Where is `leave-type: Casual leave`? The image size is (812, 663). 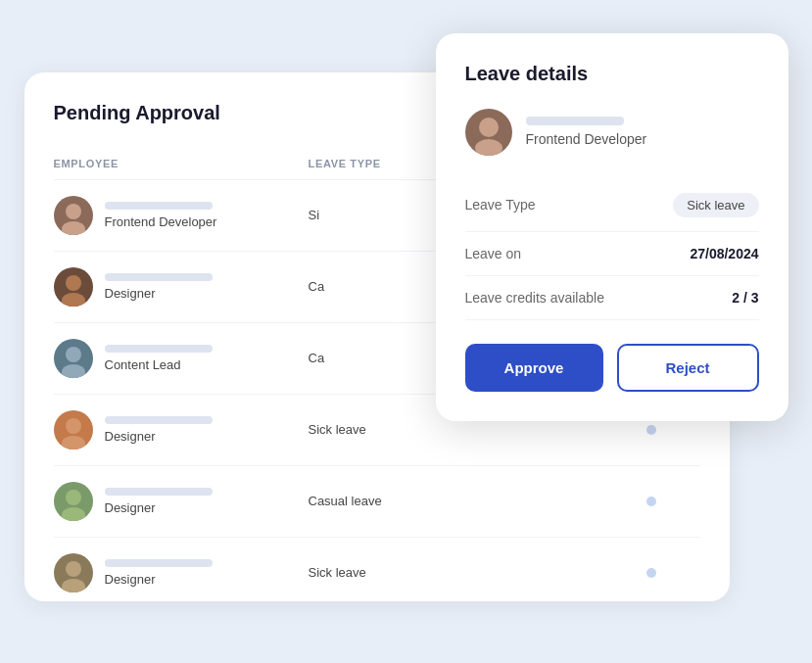
leave-type: Casual leave is located at coordinates (455, 501).